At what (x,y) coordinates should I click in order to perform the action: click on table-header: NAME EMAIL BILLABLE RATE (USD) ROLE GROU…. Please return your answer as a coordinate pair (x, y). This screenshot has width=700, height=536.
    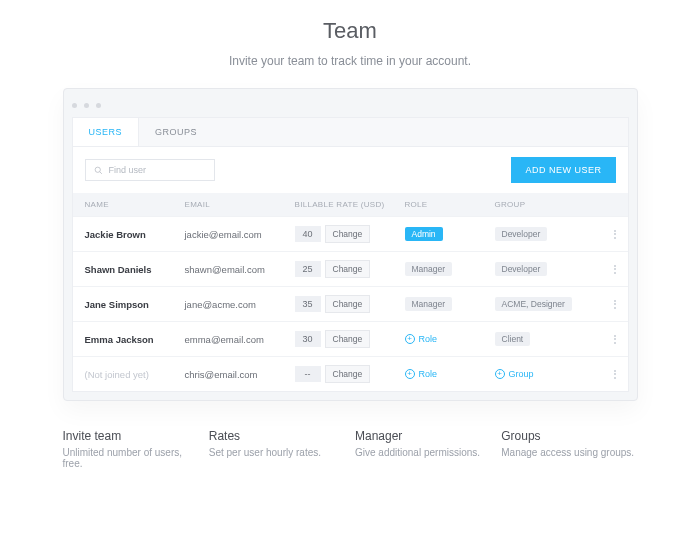
    Looking at the image, I should click on (350, 204).